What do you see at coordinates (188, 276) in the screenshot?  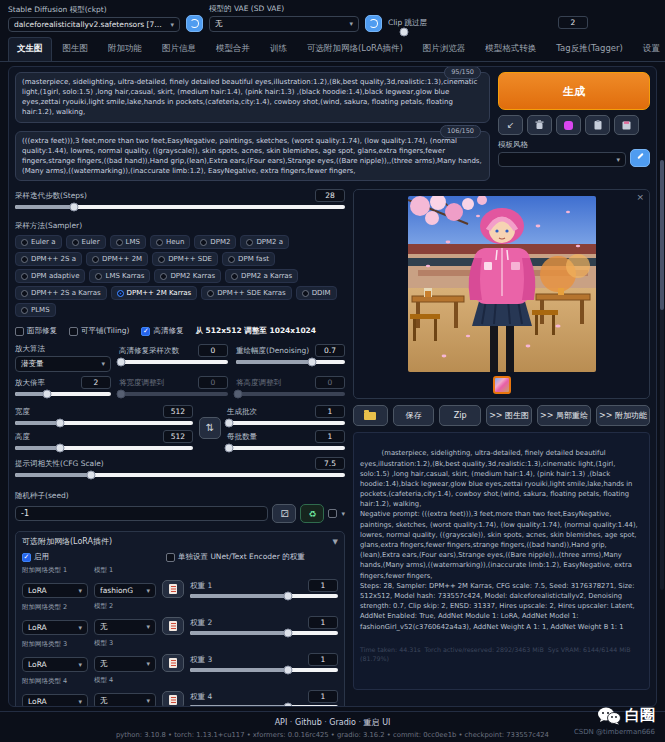 I see `sampler-radio: DPM2 Karras` at bounding box center [188, 276].